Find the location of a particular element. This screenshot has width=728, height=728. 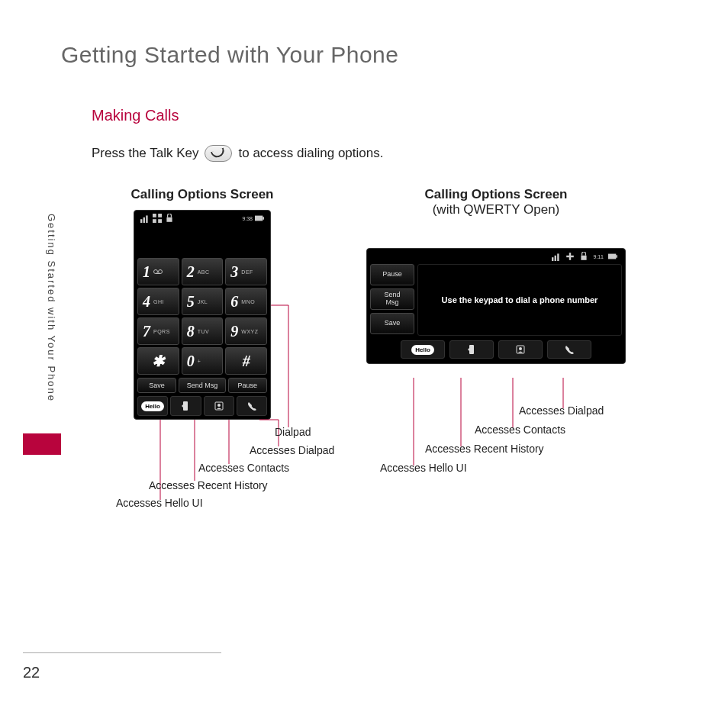

callout2-accesses-hello: Accesses Hello UI is located at coordinates (424, 468).